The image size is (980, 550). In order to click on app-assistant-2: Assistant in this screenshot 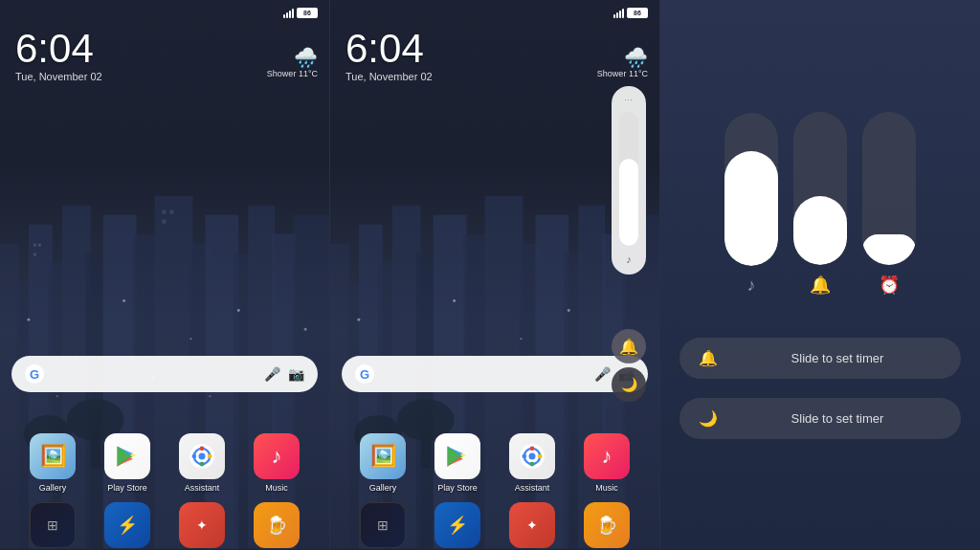, I will do `click(532, 463)`.